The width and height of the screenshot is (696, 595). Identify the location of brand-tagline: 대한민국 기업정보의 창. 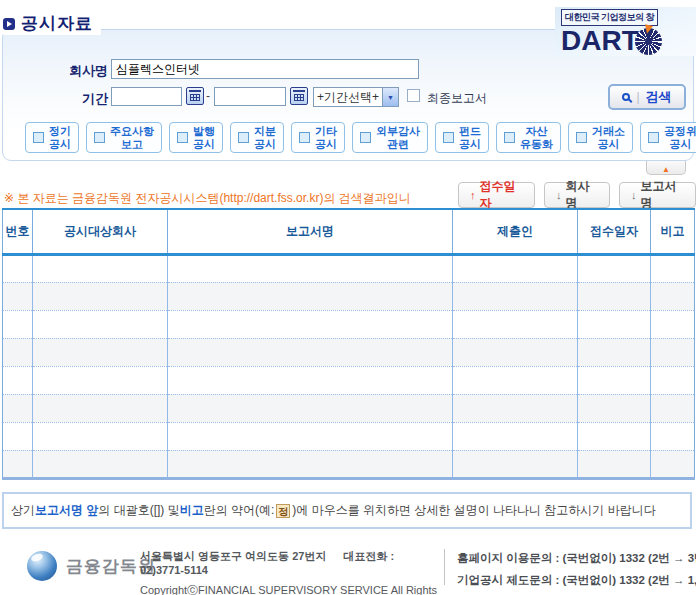
(610, 18).